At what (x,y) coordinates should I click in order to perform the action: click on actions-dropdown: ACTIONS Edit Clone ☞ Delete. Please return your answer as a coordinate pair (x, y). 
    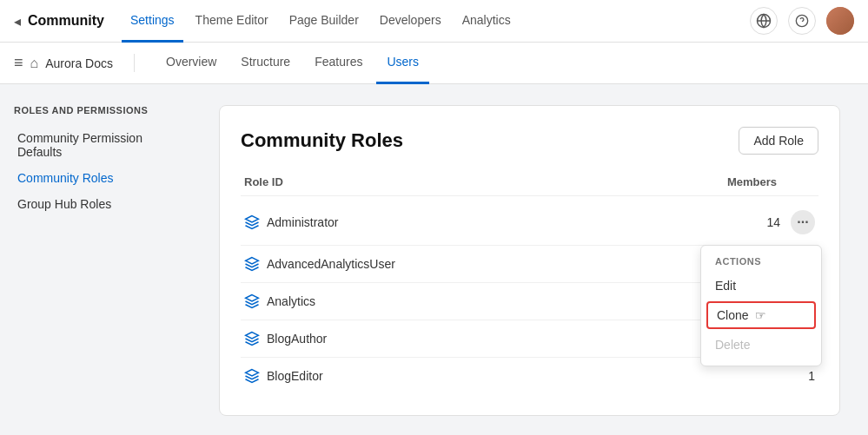
    Looking at the image, I should click on (761, 306).